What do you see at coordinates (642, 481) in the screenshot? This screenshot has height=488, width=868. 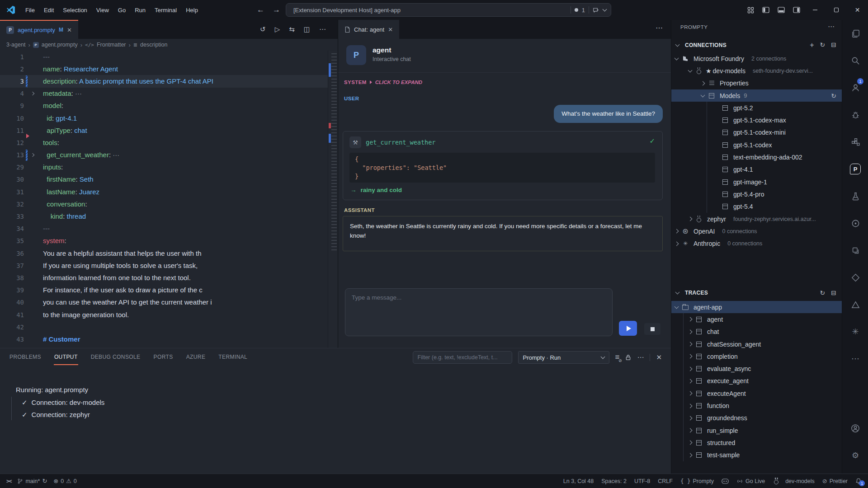 I see `encoding: UTF-8` at bounding box center [642, 481].